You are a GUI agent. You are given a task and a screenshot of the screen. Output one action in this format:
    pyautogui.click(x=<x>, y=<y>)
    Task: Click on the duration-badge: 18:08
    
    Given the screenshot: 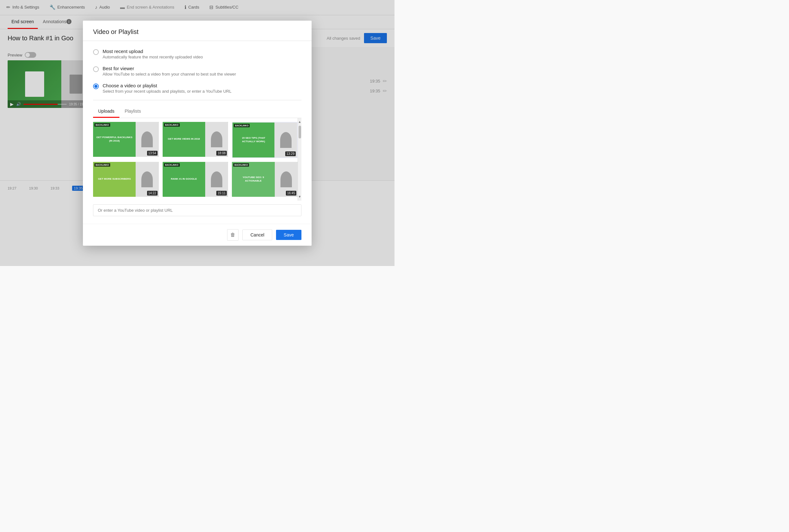 What is the action you would take?
    pyautogui.click(x=221, y=153)
    